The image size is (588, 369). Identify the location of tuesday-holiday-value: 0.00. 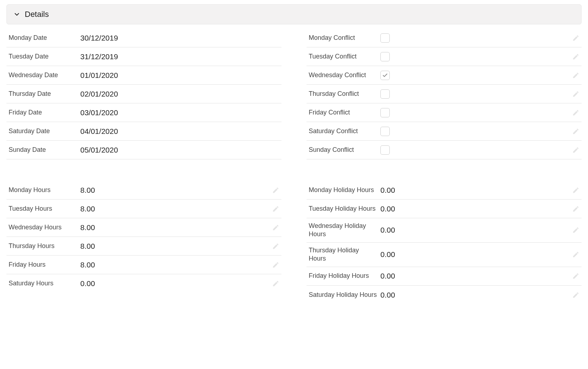
(475, 209).